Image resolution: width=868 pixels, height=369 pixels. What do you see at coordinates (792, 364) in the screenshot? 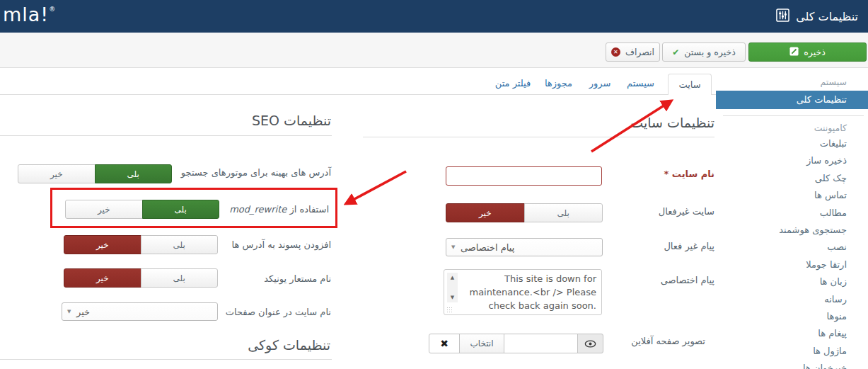
I see `sidebar-item-newsfeeds: خبرخوان ها` at bounding box center [792, 364].